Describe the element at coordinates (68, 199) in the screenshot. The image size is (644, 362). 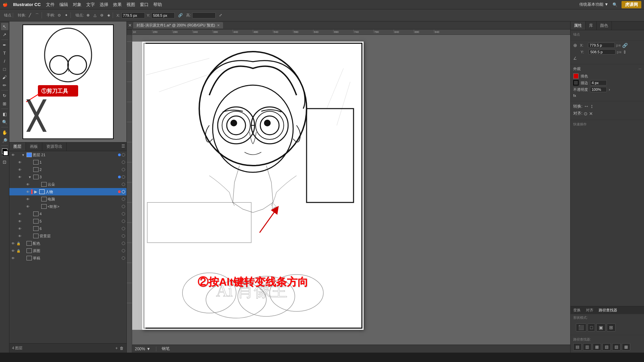
I see `list-item: 👁 电脑` at that location.